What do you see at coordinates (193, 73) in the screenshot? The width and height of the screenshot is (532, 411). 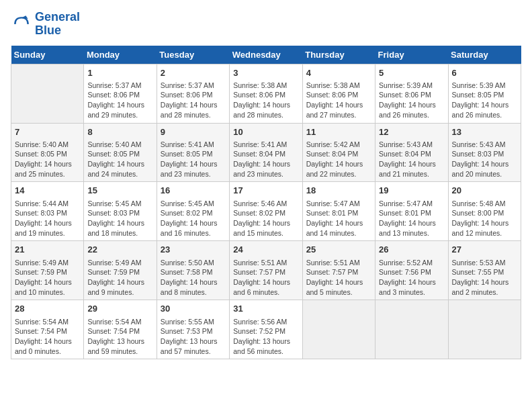 I see `day-number: 2` at bounding box center [193, 73].